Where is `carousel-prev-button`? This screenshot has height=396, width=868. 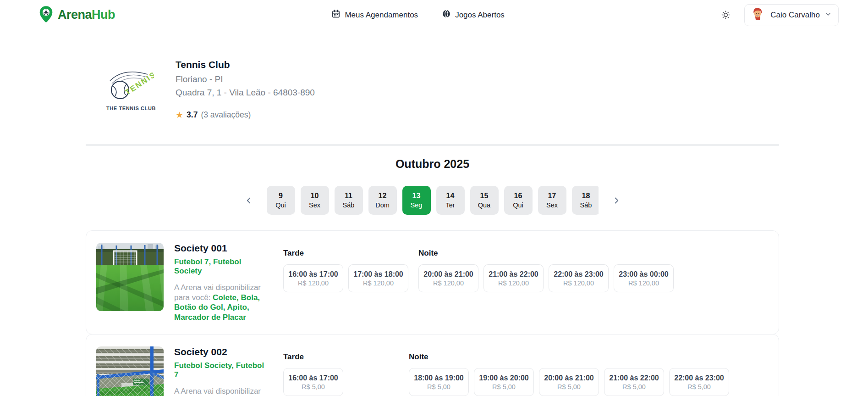
carousel-prev-button is located at coordinates (249, 201).